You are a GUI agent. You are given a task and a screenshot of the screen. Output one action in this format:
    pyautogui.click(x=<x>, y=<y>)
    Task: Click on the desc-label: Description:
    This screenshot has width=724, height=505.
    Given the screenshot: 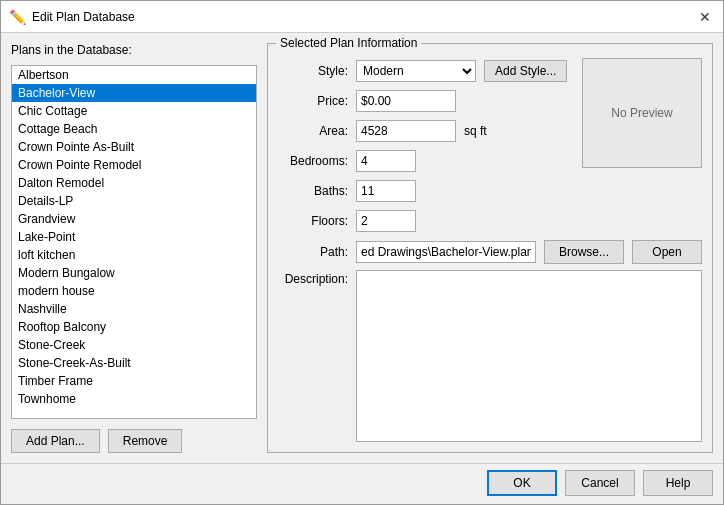 What is the action you would take?
    pyautogui.click(x=313, y=356)
    